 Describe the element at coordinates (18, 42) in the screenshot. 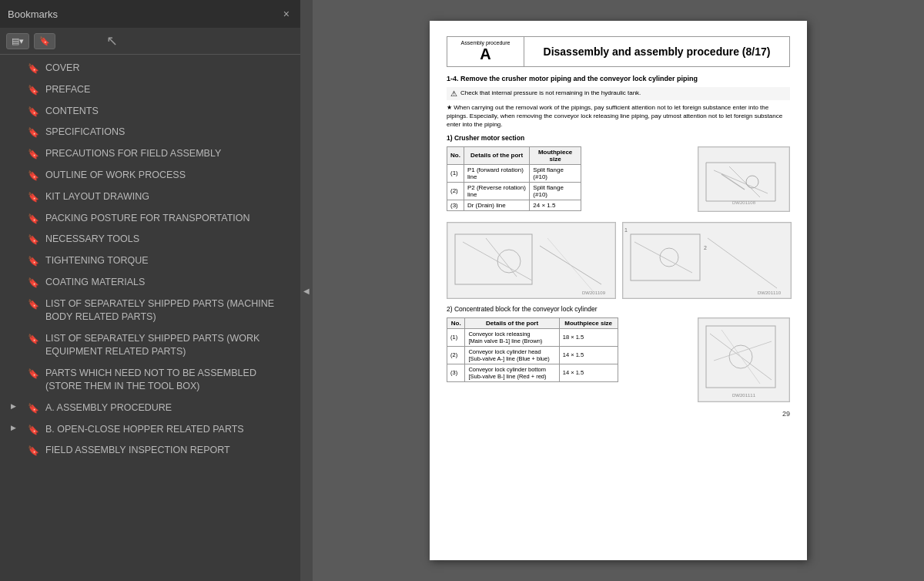

I see `list-view-icon: ▤▾` at that location.